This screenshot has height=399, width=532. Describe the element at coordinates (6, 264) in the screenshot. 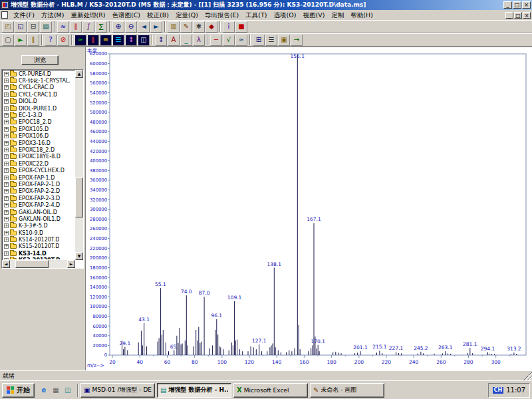

I see `scroll-left-icon: ◄` at that location.